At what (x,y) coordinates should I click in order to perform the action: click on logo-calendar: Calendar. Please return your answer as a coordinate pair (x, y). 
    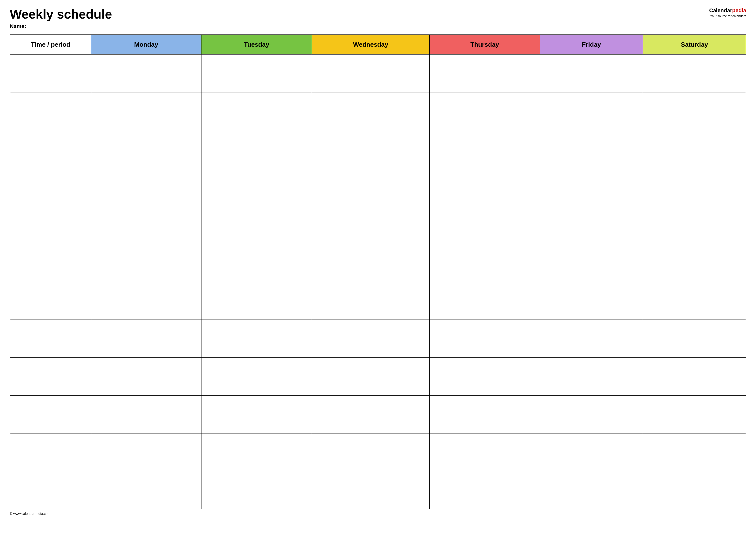
    Looking at the image, I should click on (720, 10).